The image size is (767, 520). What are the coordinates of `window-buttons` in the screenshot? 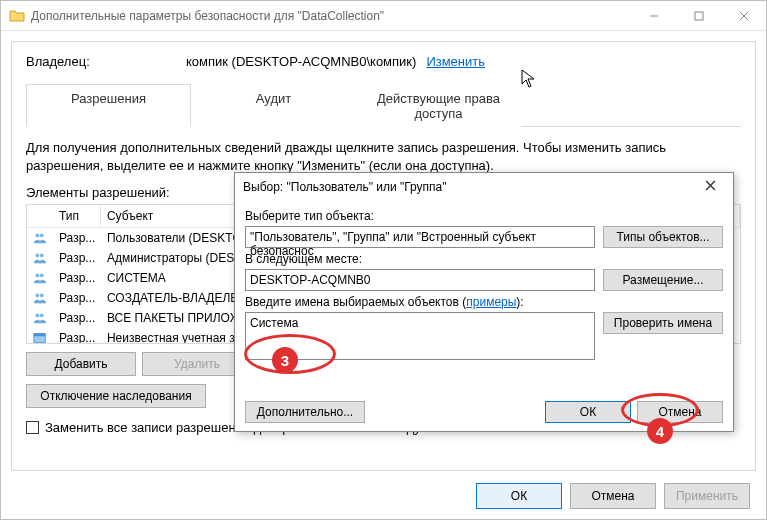 It's located at (698, 16).